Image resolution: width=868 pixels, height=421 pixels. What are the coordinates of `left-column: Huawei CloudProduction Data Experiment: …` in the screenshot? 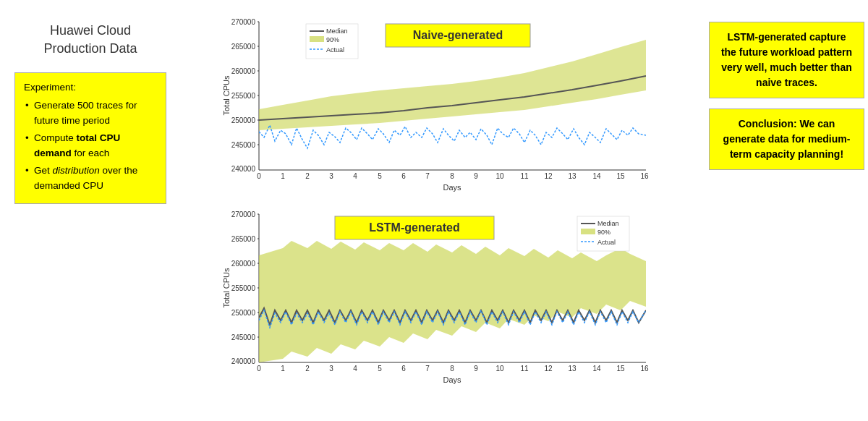 It's located at (90, 106).